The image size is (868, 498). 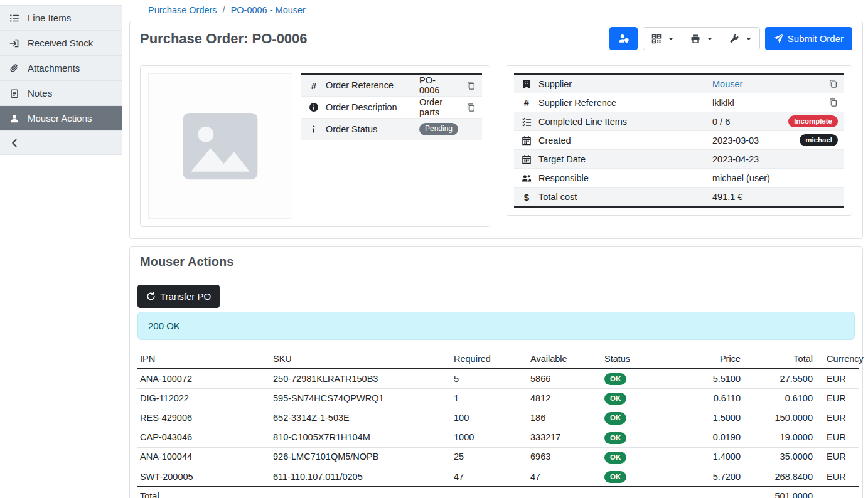 I want to click on cell-total: 35.0000, so click(x=780, y=457).